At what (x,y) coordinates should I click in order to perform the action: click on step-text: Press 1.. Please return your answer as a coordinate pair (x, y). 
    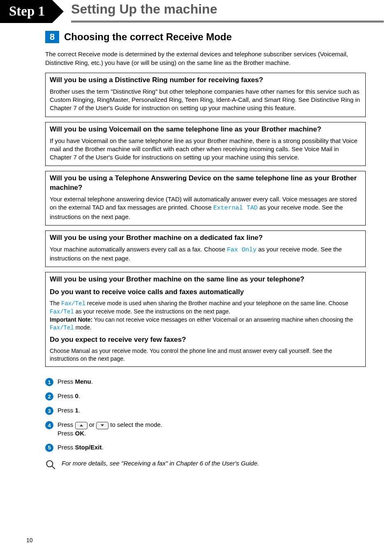
    Looking at the image, I should click on (212, 410).